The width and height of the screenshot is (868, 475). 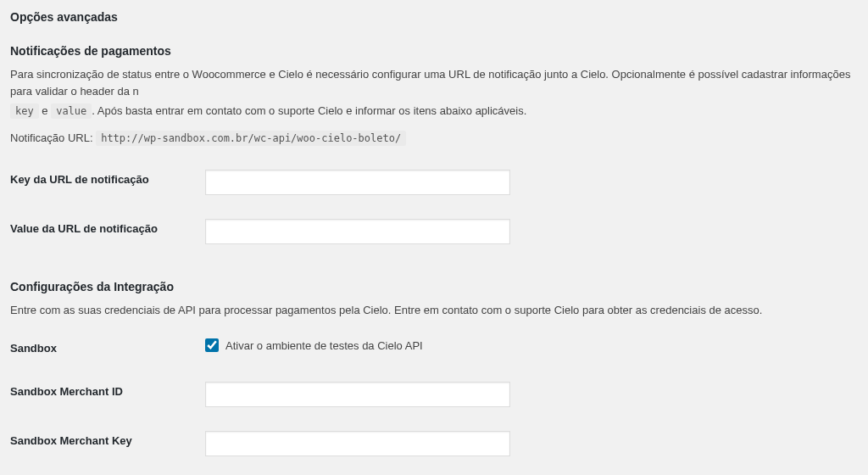 What do you see at coordinates (108, 348) in the screenshot?
I see `sandbox-label: Sandbox` at bounding box center [108, 348].